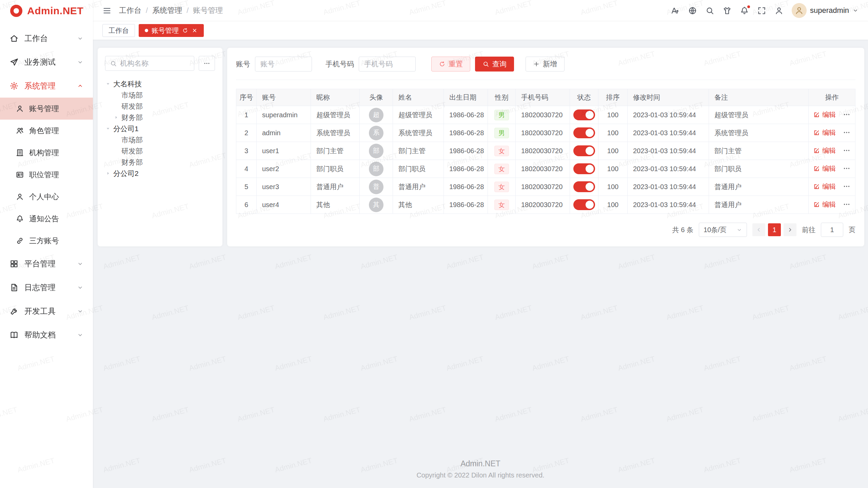 The height and width of the screenshot is (488, 868). I want to click on font-size-icon, so click(675, 11).